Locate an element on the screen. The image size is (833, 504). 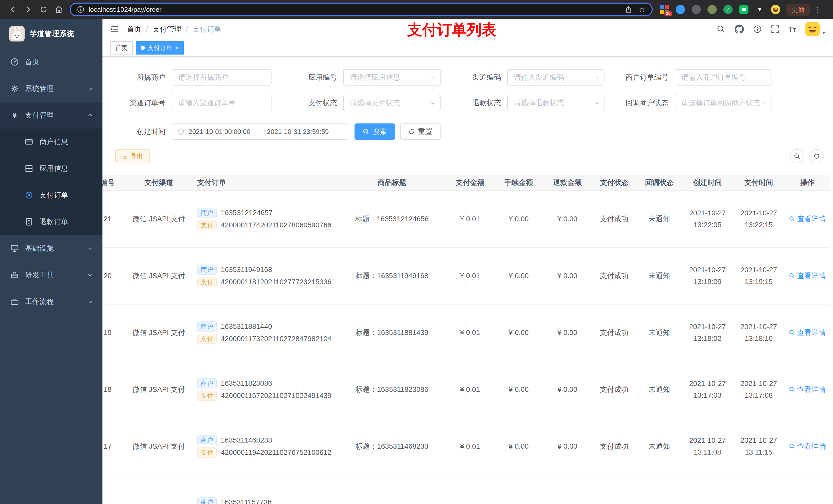
extension-olive-icon is located at coordinates (712, 9).